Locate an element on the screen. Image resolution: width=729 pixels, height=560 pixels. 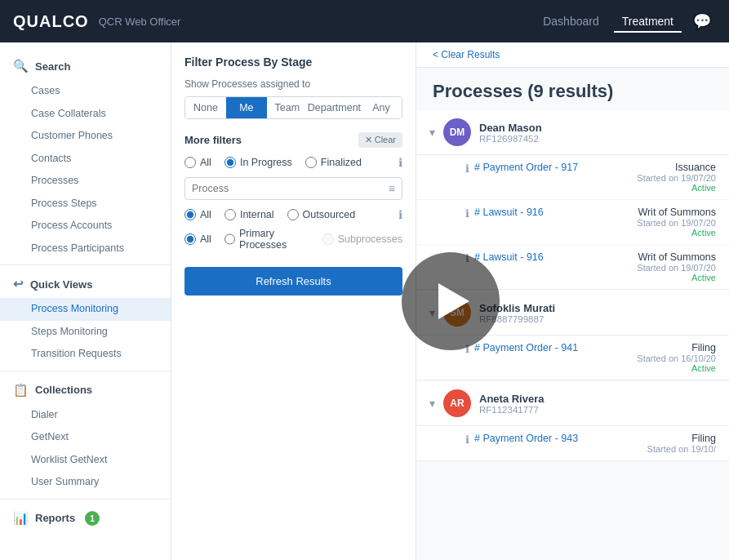
result-group-header-ar: ▾ AR Aneta Rivera RF112341777 is located at coordinates (573, 403).